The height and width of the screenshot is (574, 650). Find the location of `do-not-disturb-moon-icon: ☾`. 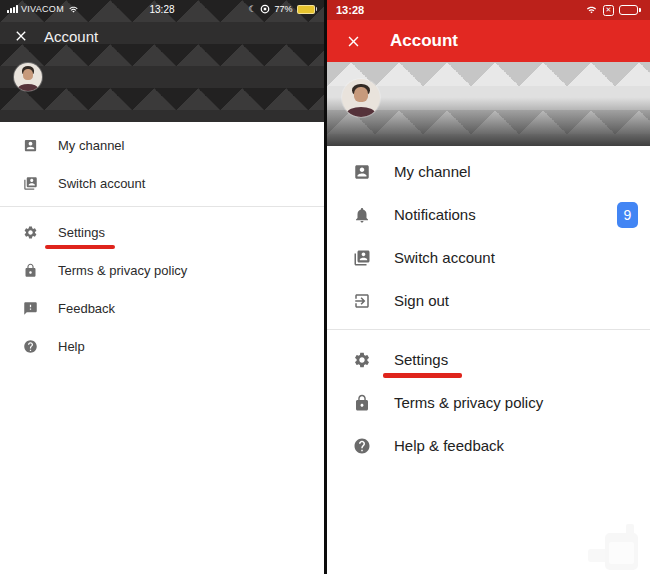

do-not-disturb-moon-icon: ☾ is located at coordinates (252, 10).